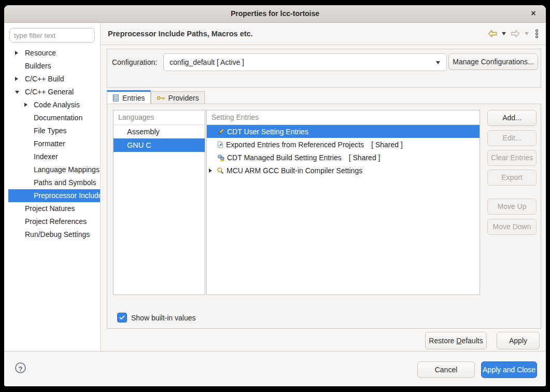 The image size is (550, 392). I want to click on sidebar-item-language-mappings: Language Mappings, so click(52, 170).